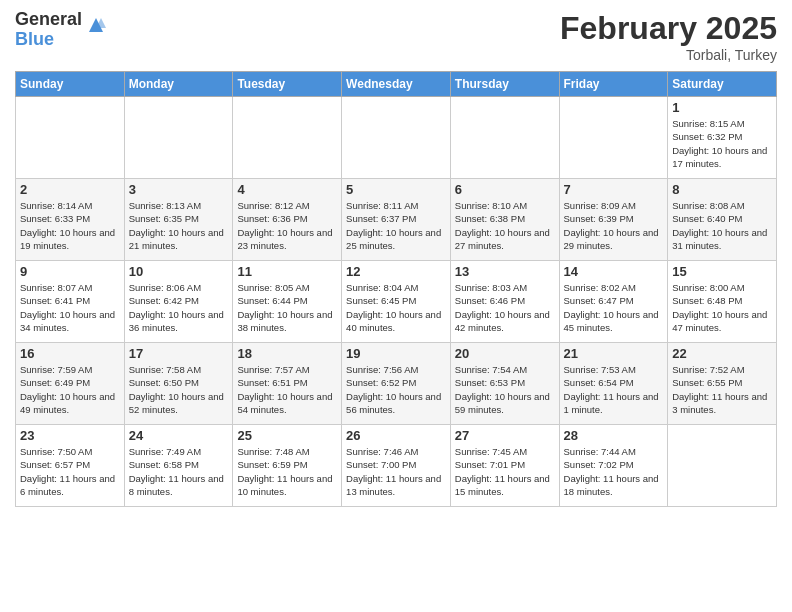 The image size is (792, 612). What do you see at coordinates (96, 25) in the screenshot?
I see `logo-icon` at bounding box center [96, 25].